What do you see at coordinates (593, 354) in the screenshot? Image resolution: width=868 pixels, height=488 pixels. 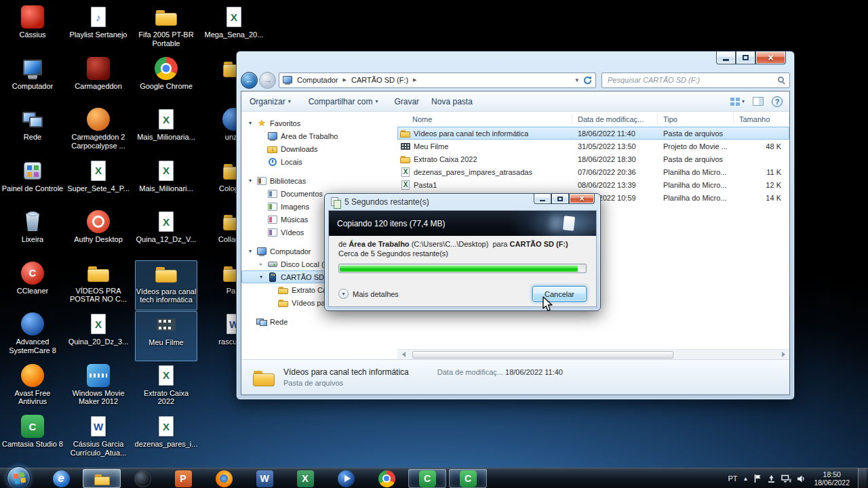 I see `horizontal-scrollbar` at bounding box center [593, 354].